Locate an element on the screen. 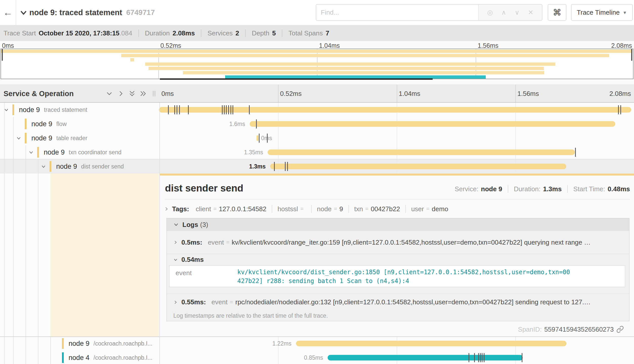  operation-name: dist sender send is located at coordinates (103, 166).